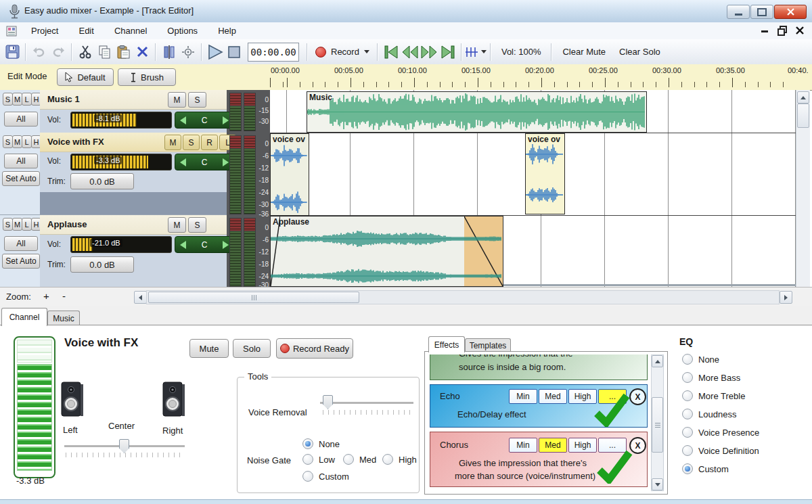 The width and height of the screenshot is (812, 504). What do you see at coordinates (141, 298) in the screenshot?
I see `hscroll-left-button` at bounding box center [141, 298].